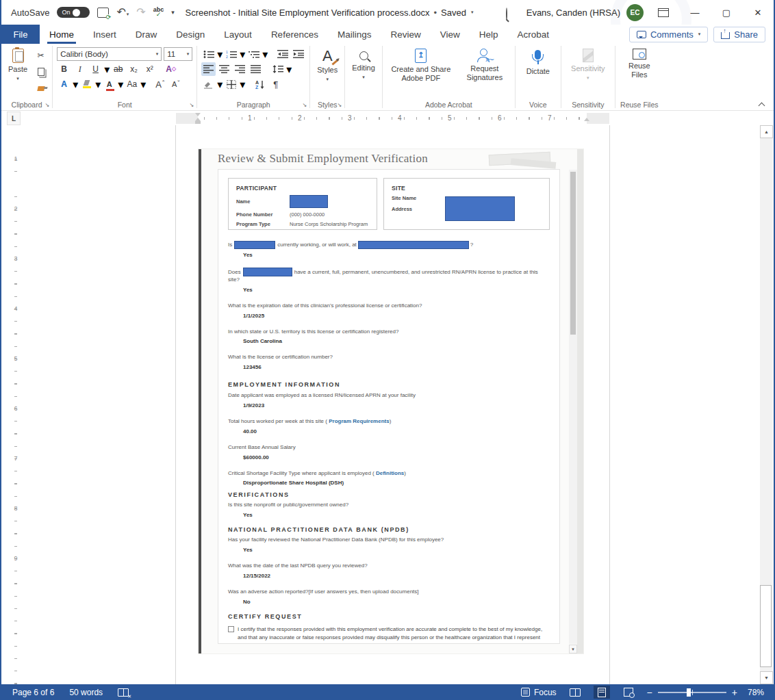 Image resolution: width=775 pixels, height=700 pixels. What do you see at coordinates (231, 84) in the screenshot?
I see `borders-button` at bounding box center [231, 84].